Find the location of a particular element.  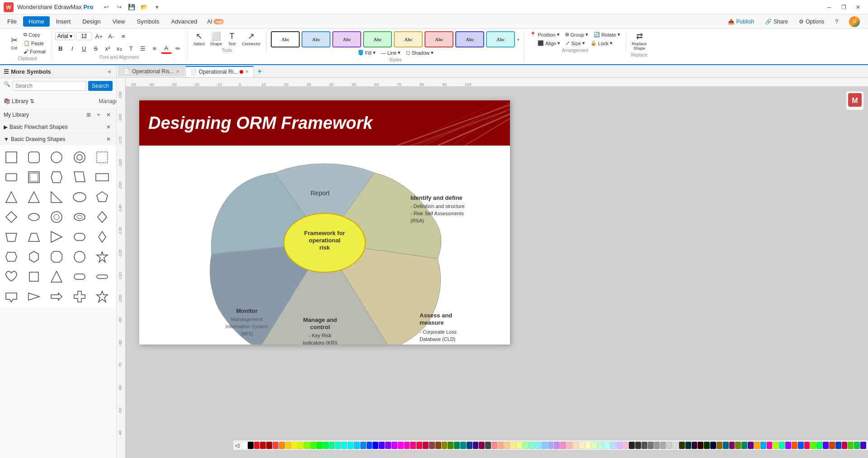

style-abc1: Abc is located at coordinates (285, 39).